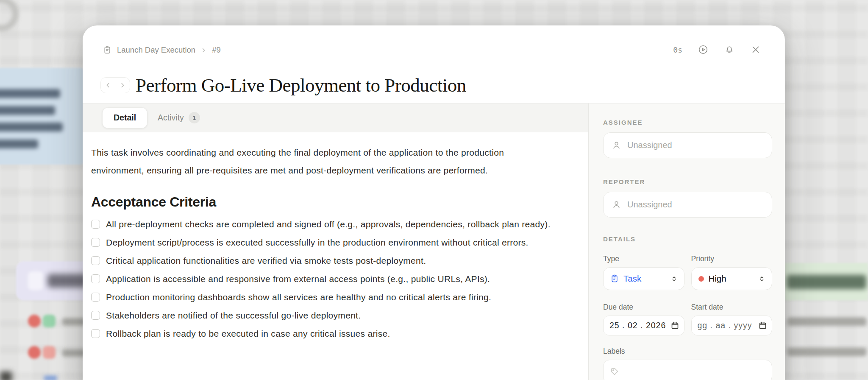  I want to click on checklist-item: Critical application functionalities are…, so click(321, 260).